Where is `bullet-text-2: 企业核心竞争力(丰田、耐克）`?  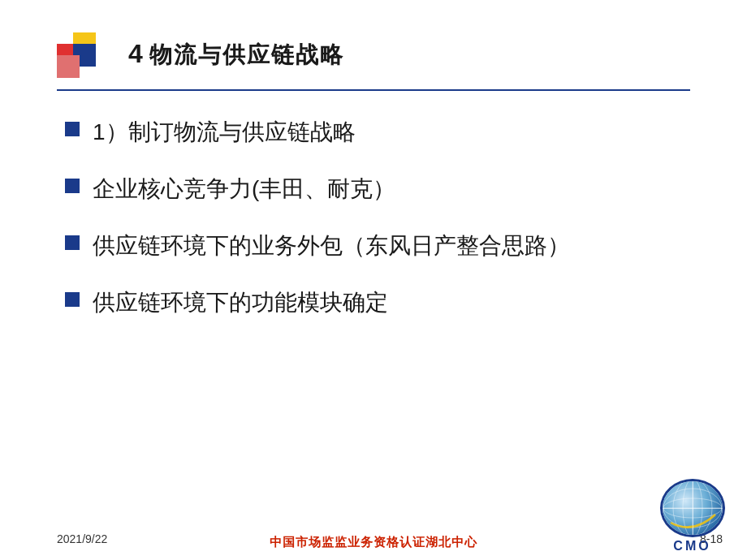 bullet-text-2: 企业核心竞争力(丰田、耐克） is located at coordinates (391, 189).